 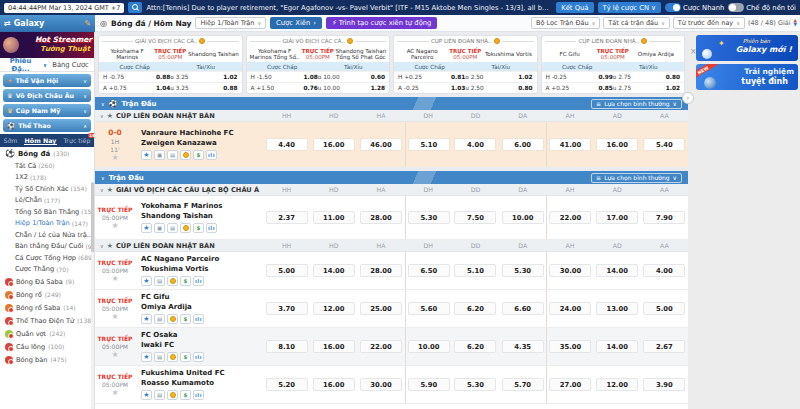 What do you see at coordinates (318, 88) in the screenshot?
I see `odds-row: A +1.500.76u 10.001.28` at bounding box center [318, 88].